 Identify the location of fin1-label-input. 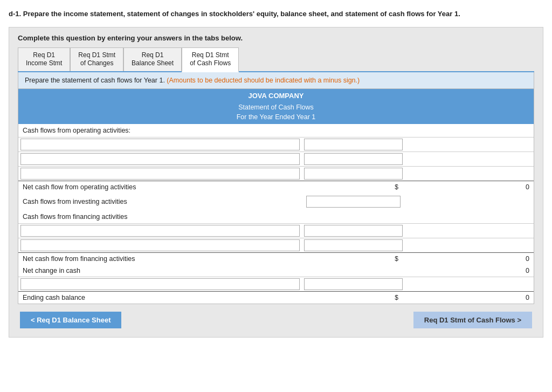
(160, 231).